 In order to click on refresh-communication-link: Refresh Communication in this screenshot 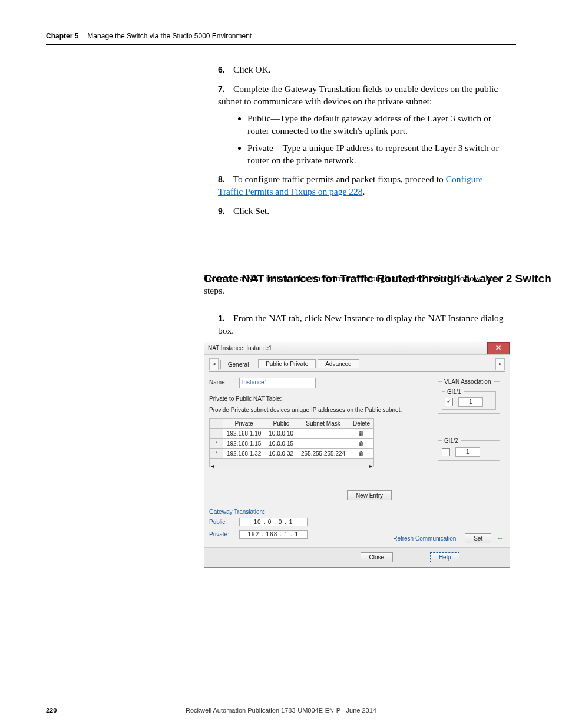, I will do `click(424, 539)`.